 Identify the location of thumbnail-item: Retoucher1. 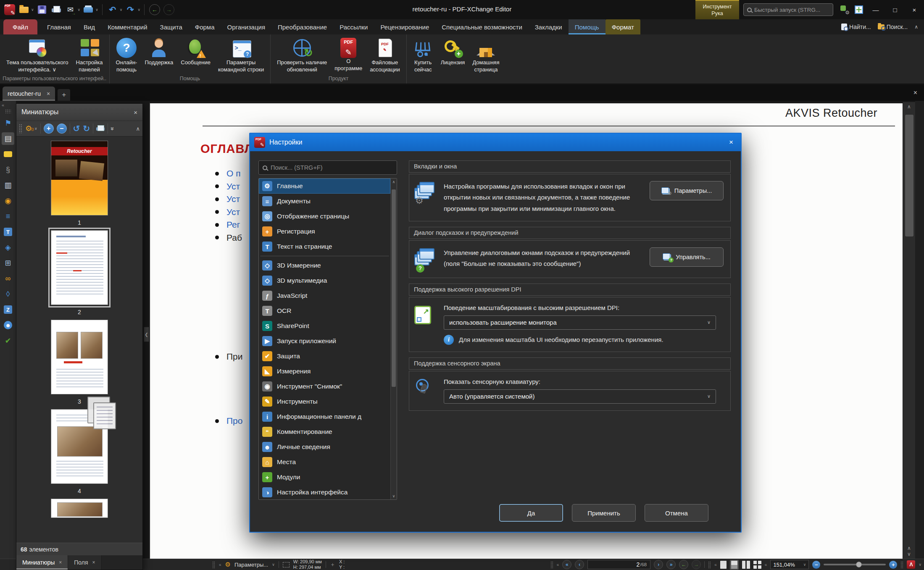
(79, 183).